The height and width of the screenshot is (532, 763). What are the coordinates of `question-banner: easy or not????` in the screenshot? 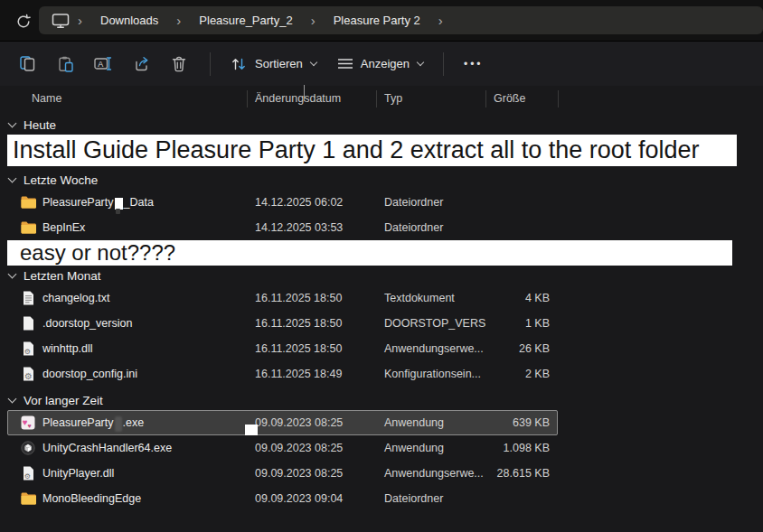 It's located at (370, 253).